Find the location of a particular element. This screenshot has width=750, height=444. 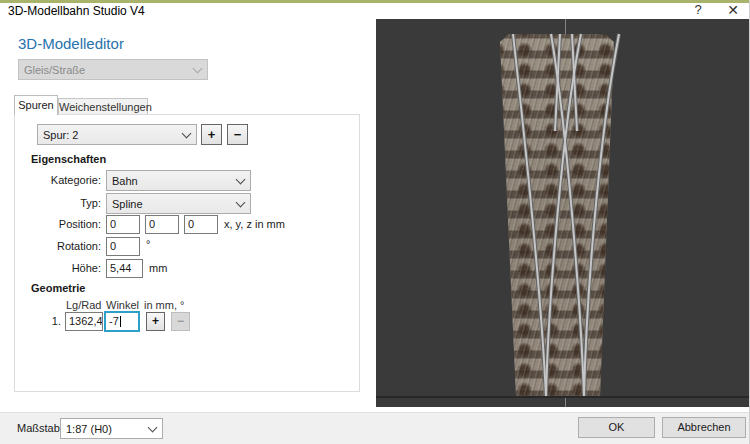

text-caret is located at coordinates (120, 322).